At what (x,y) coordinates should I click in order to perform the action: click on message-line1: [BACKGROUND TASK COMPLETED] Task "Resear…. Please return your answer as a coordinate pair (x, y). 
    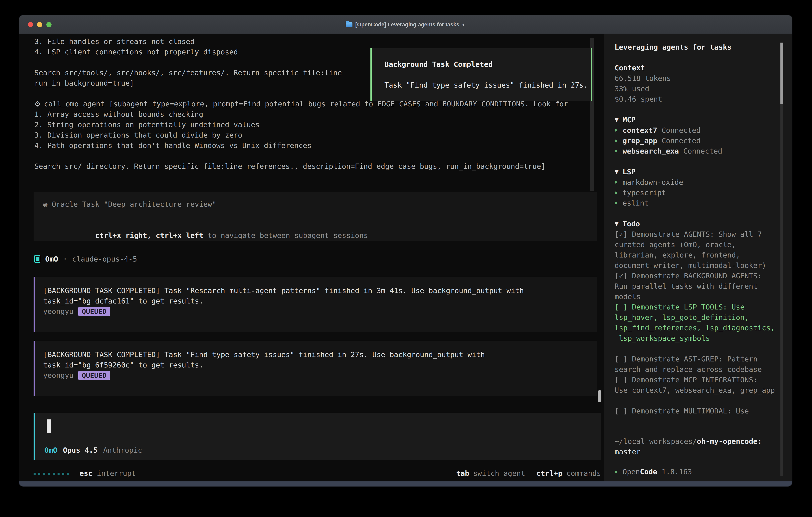
    Looking at the image, I should click on (320, 291).